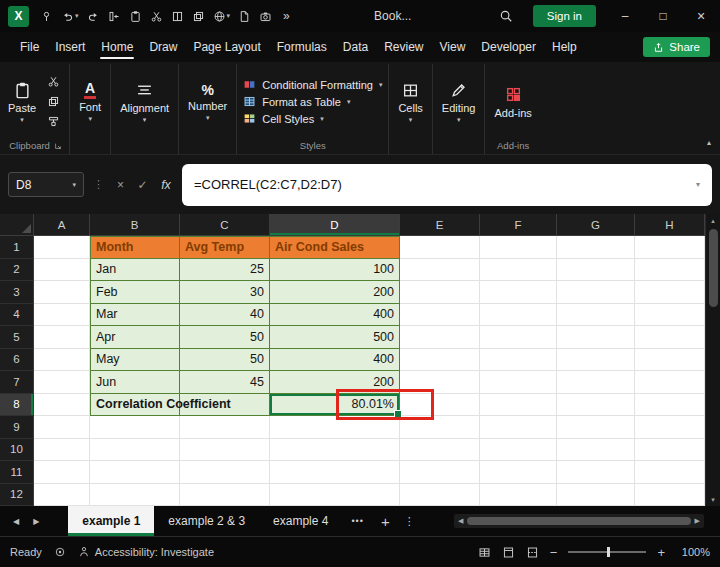 This screenshot has width=720, height=567. Describe the element at coordinates (701, 16) in the screenshot. I see `close-button: ×` at that location.